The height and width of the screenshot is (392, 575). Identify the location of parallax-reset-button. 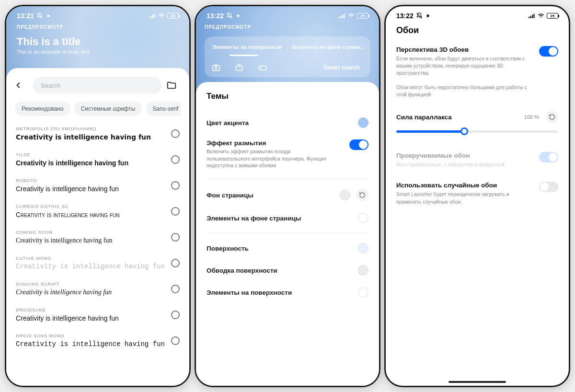
(552, 117).